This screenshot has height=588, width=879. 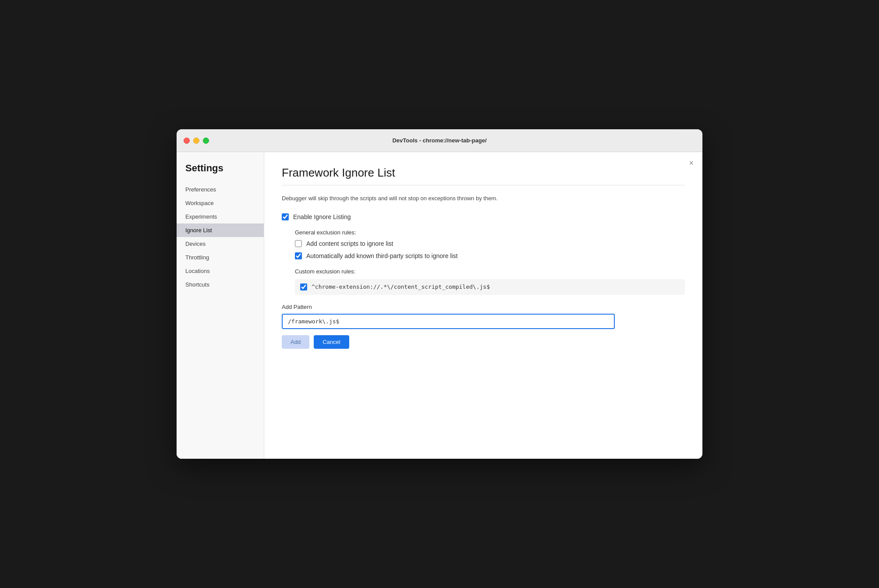 I want to click on sidebar-item-experiments: Experiments, so click(x=220, y=216).